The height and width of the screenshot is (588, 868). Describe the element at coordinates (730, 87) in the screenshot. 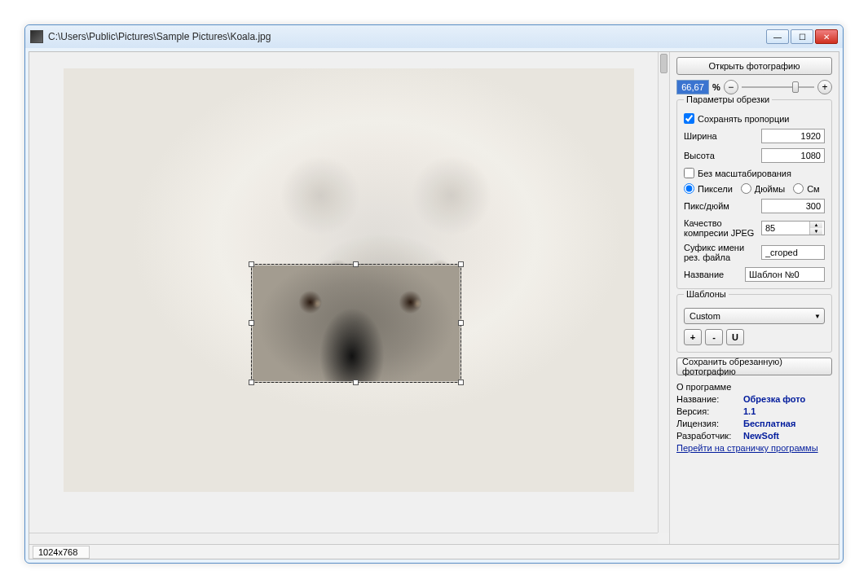

I see `minus-icon: −` at that location.